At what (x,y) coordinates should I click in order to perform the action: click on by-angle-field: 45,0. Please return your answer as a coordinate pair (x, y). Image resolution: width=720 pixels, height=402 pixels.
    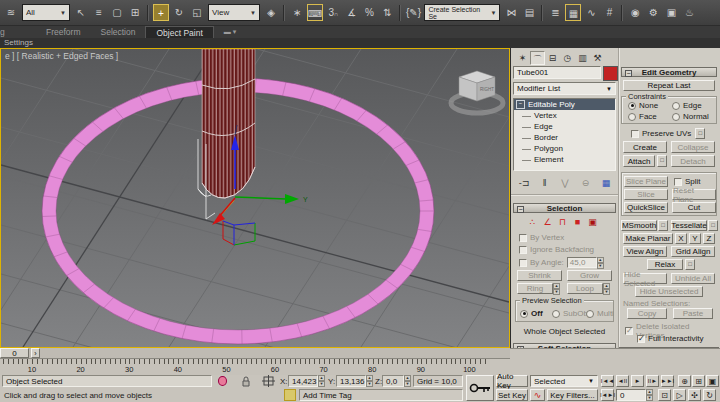
    Looking at the image, I should click on (582, 262).